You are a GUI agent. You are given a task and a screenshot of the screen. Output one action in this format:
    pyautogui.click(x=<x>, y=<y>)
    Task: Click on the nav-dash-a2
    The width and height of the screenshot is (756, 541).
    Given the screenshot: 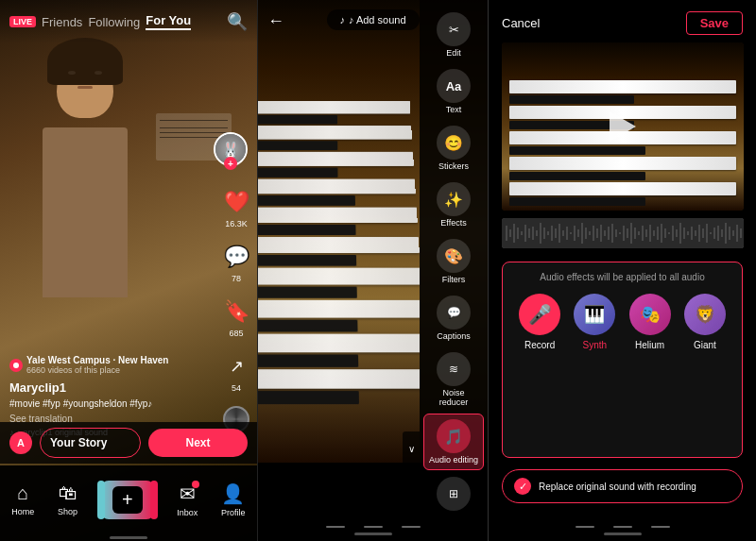 What is the action you would take?
    pyautogui.click(x=623, y=527)
    